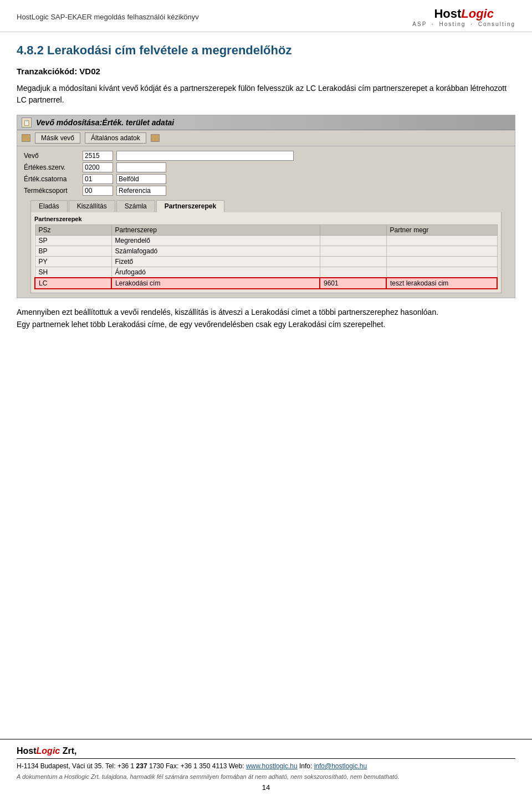 This screenshot has height=796, width=532. I want to click on form-row-vevo: Vevő 2515, so click(266, 156).